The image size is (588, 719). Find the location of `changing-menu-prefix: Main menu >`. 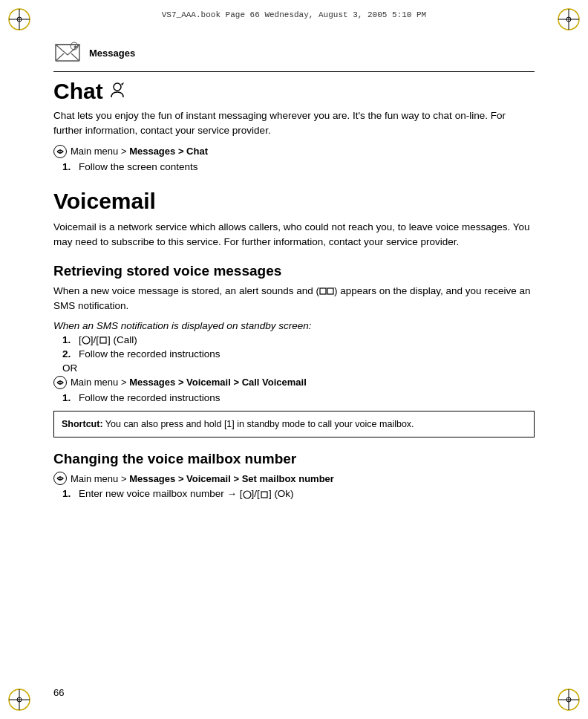

changing-menu-prefix: Main menu > is located at coordinates (99, 478).